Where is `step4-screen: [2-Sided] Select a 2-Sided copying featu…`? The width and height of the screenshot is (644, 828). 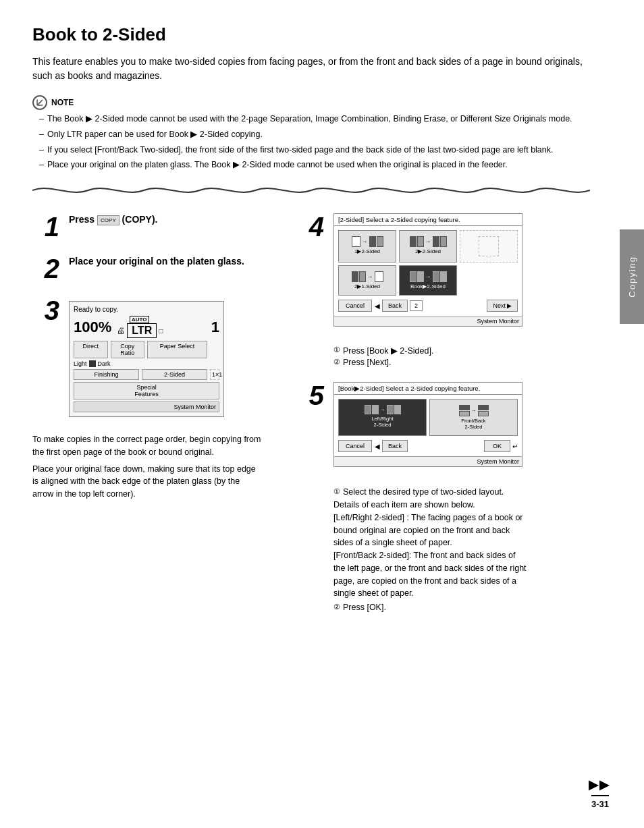
step4-screen: [2-Sided] Select a 2-Sided copying featu… is located at coordinates (428, 270).